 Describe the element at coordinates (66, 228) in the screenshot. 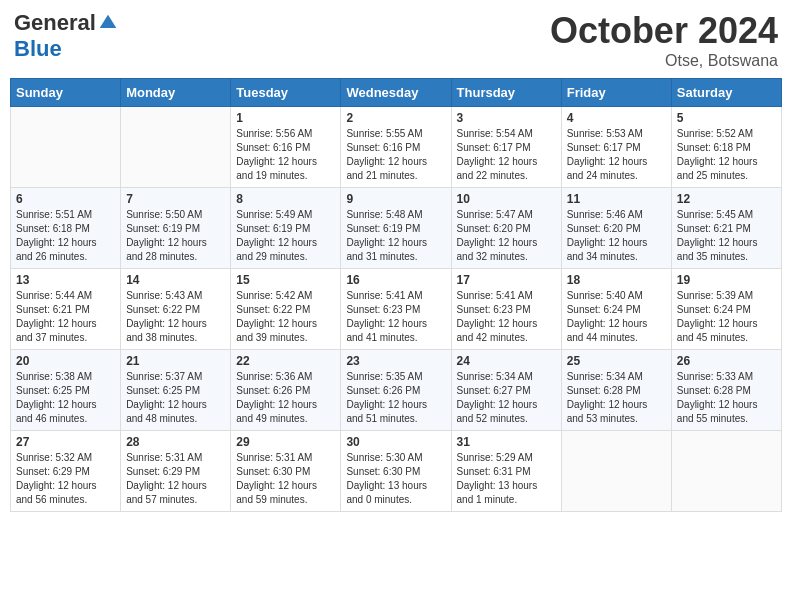

I see `calendar-cell: 6Sunrise: 5:51 AM Sunset: 6:18 PM Daylig…` at that location.